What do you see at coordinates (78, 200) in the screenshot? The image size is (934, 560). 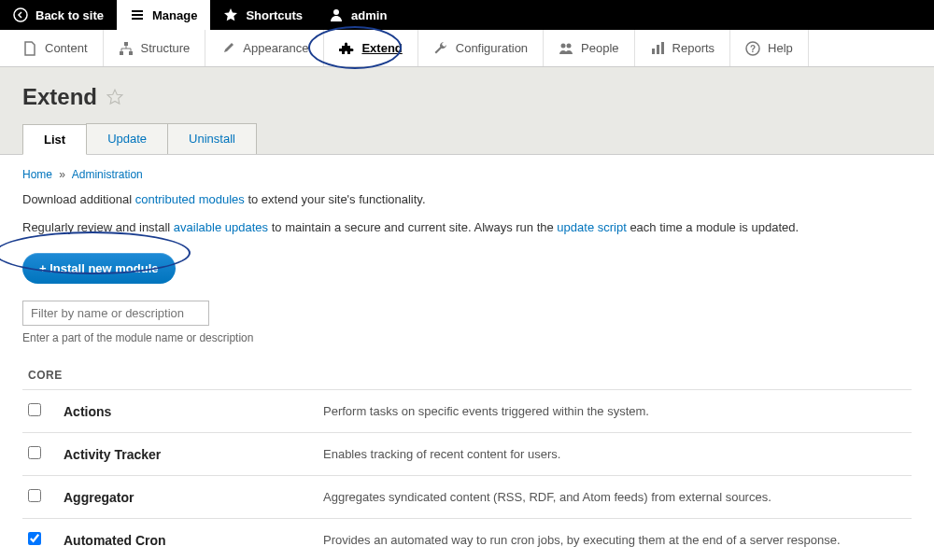 I see `text: Download additional` at bounding box center [78, 200].